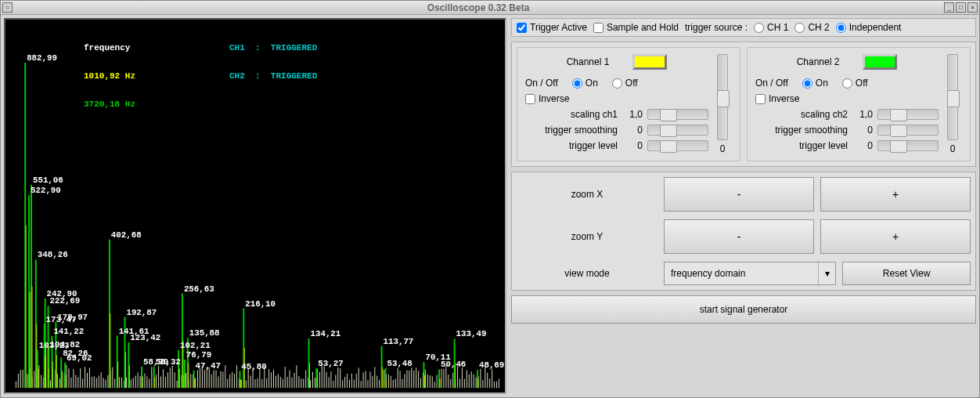 The width and height of the screenshot is (980, 398). Describe the element at coordinates (972, 8) in the screenshot. I see `close-icon: ×` at that location.